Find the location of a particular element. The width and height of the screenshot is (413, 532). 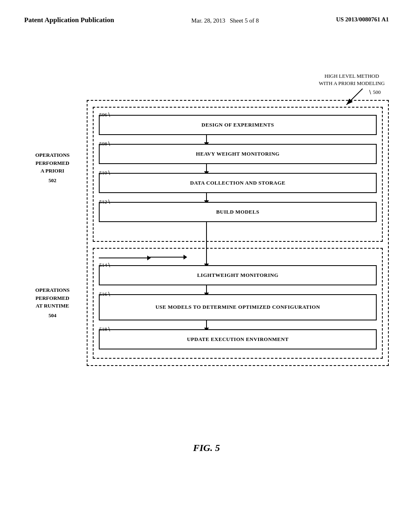

runtime-label-l3: AT RUNTIME is located at coordinates (52, 306).